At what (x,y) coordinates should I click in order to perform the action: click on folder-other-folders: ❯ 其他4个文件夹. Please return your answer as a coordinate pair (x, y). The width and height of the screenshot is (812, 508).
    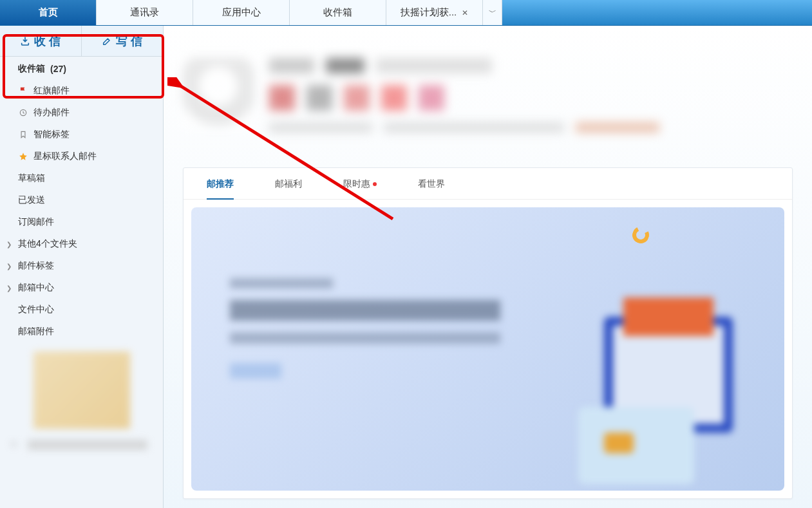
    Looking at the image, I should click on (81, 244).